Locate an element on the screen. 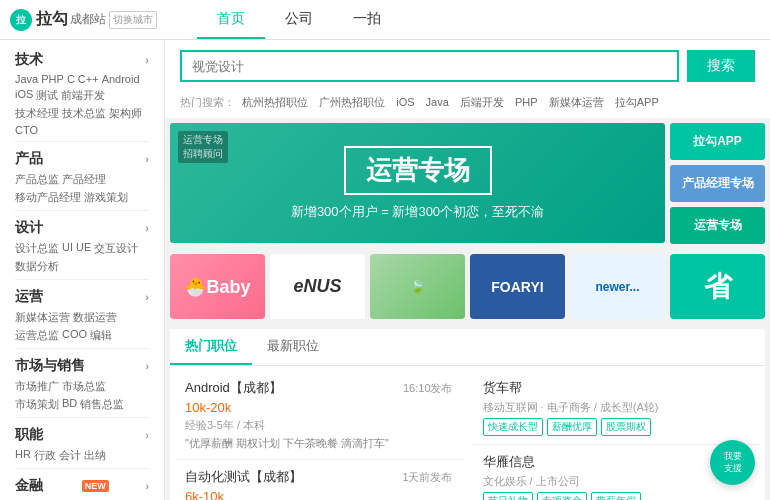  hot-tag-guangzhou: 广州热招职位 is located at coordinates (352, 102).